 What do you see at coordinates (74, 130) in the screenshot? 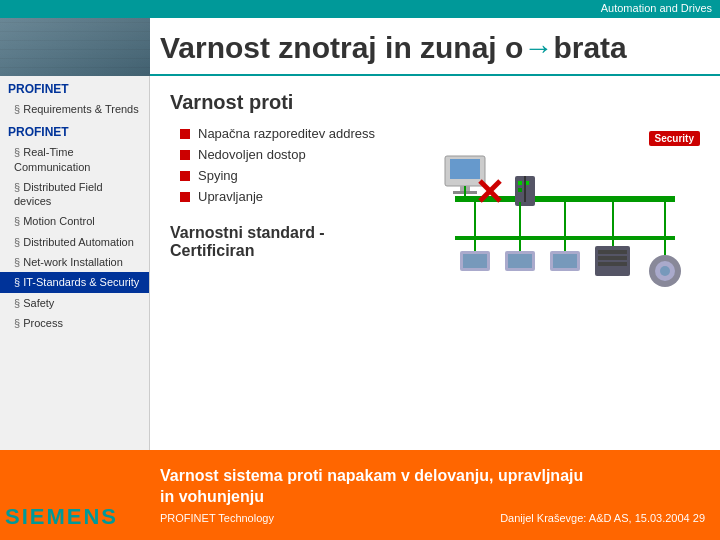
I see `sidebar-profinet-title: PROFINET` at bounding box center [74, 130].